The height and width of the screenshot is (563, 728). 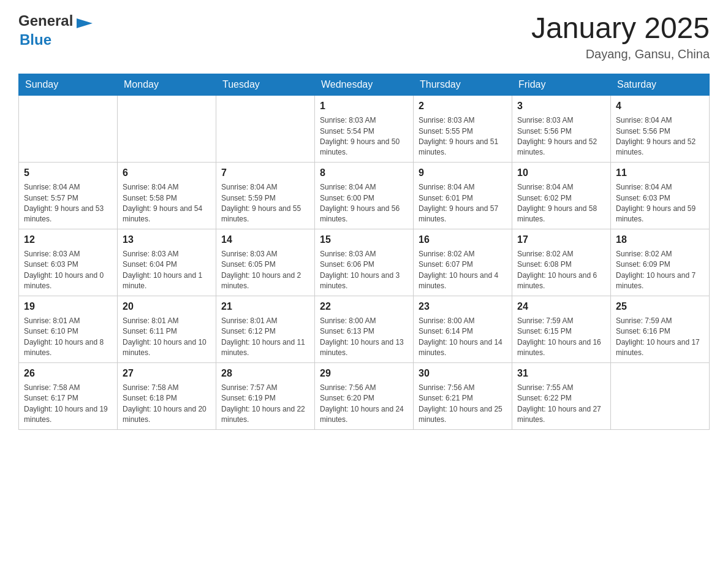 I want to click on calendar-cell: 7Sunrise: 8:04 AM Sunset: 5:59 PM Daylig…, so click(x=266, y=195).